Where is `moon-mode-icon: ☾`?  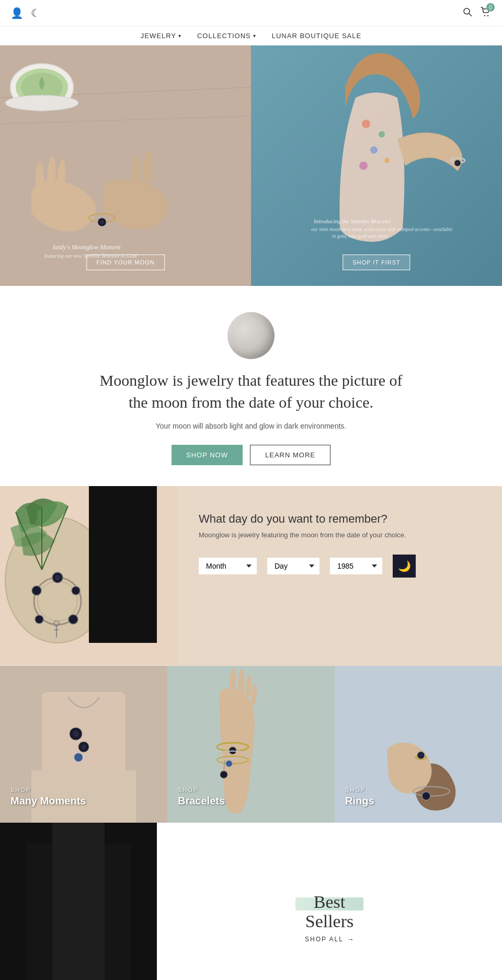
moon-mode-icon: ☾ is located at coordinates (36, 13).